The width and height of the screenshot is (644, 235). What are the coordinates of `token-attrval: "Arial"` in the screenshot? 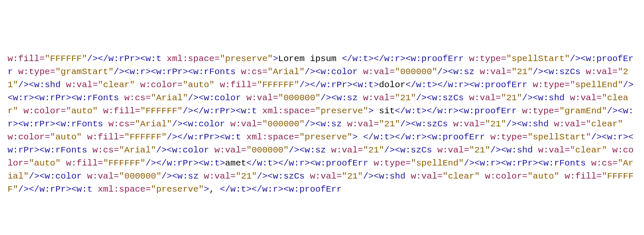 It's located at (138, 150).